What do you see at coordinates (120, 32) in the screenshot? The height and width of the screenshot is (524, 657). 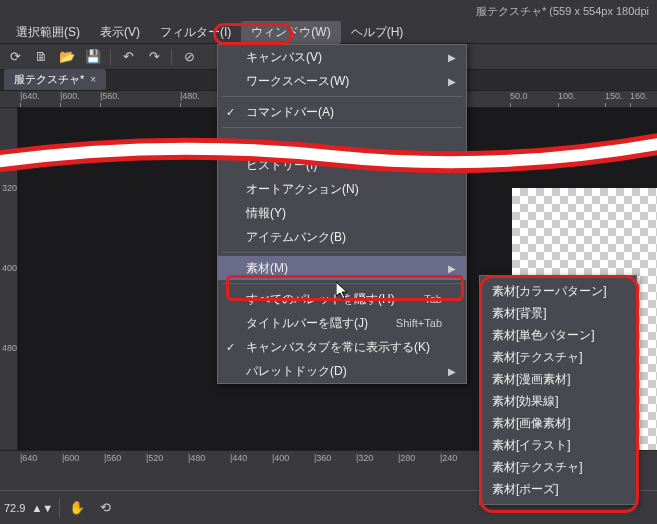 I see `menu-view: 表示(V)` at bounding box center [120, 32].